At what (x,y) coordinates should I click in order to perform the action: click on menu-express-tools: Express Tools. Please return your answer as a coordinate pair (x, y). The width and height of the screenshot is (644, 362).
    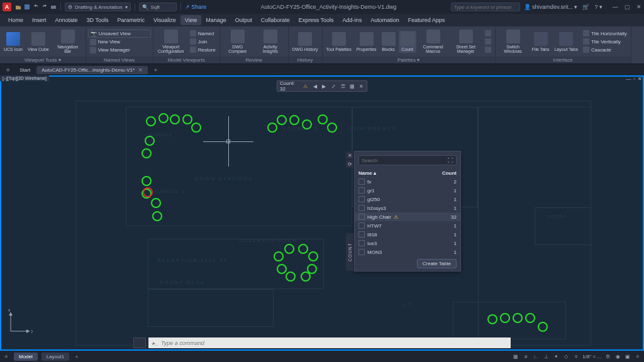
    Looking at the image, I should click on (316, 20).